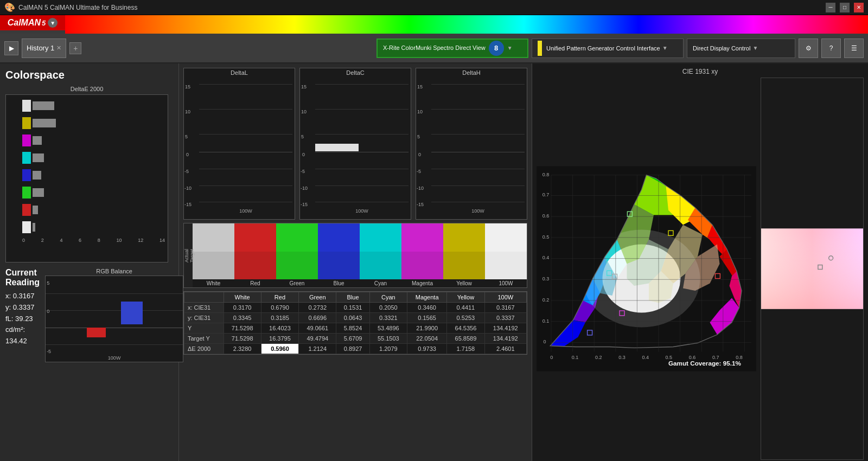 The image size is (868, 461). Describe the element at coordinates (255, 266) in the screenshot. I see `swatch-target-red` at that location.